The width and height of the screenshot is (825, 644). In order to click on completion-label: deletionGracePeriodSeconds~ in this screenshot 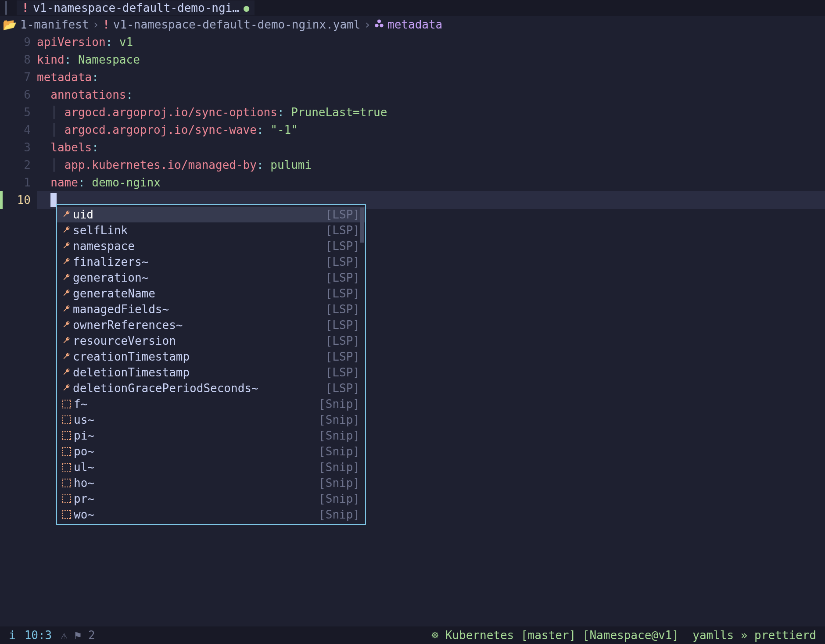, I will do `click(166, 388)`.